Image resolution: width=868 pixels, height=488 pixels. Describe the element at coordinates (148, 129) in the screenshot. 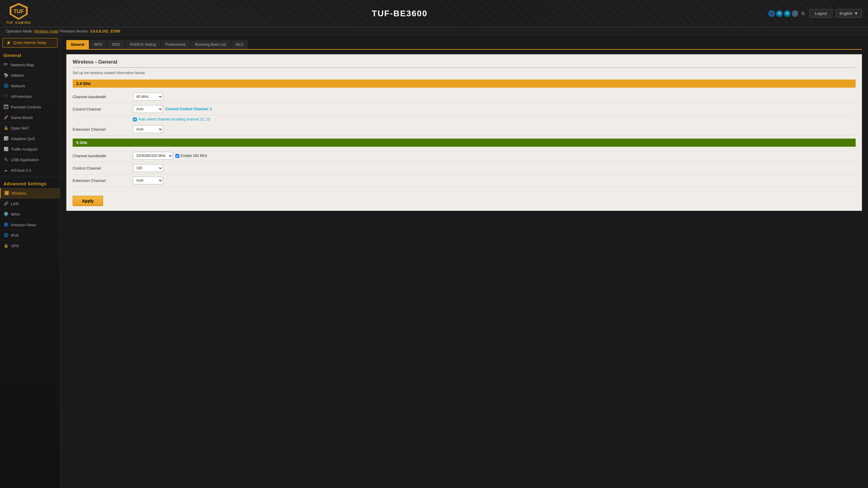

I see `extension-channel-24-select: Auto Above Below` at that location.